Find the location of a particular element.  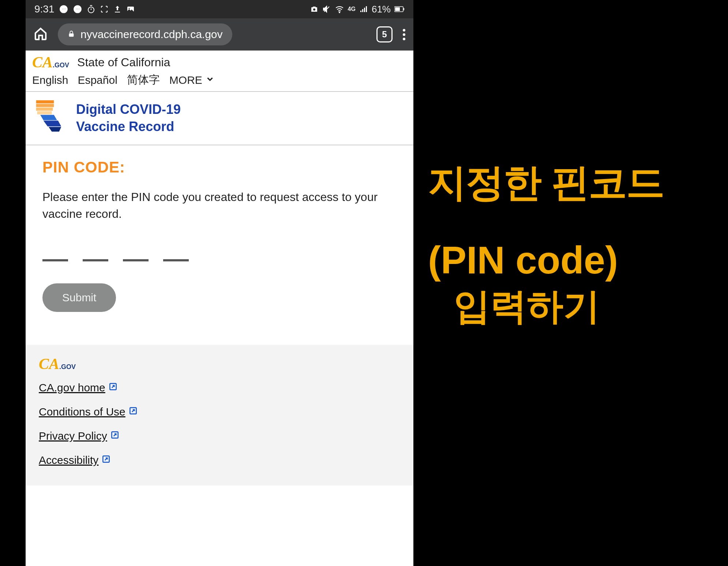

language-selector-row: English Español 简体字 MORE is located at coordinates (219, 81).